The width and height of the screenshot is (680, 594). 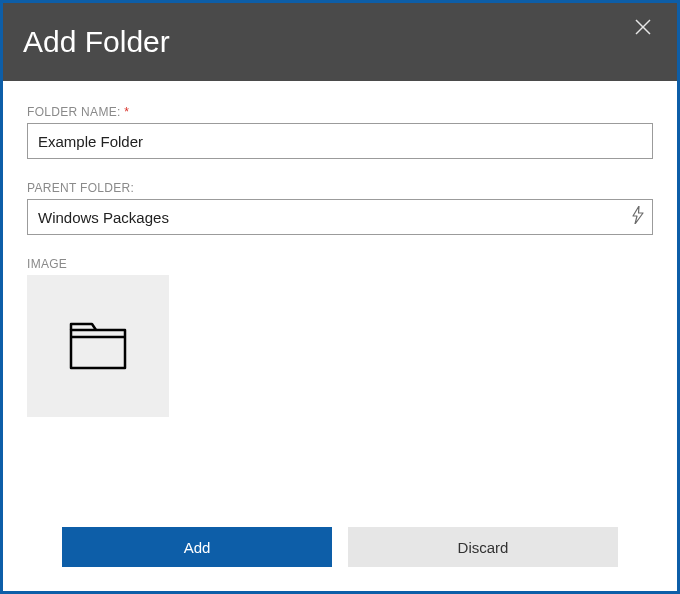 I want to click on parent-folder-group: PARENT FOLDER:, so click(x=340, y=208).